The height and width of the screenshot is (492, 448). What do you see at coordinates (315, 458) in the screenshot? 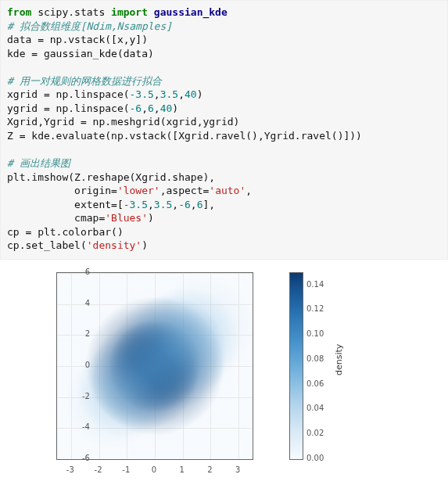
I see `colorbar-tick-label: 0.00` at bounding box center [315, 458].